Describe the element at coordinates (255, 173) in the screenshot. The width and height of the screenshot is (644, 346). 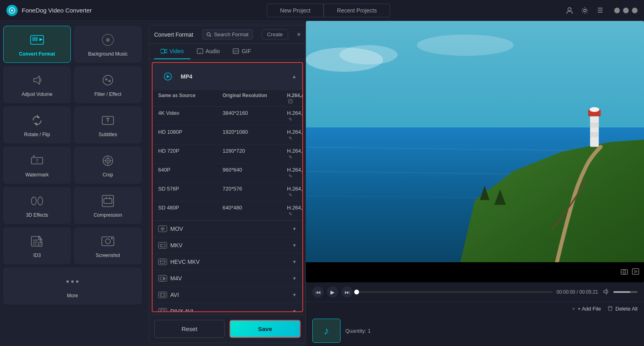
I see `res-640p: 960*640` at that location.